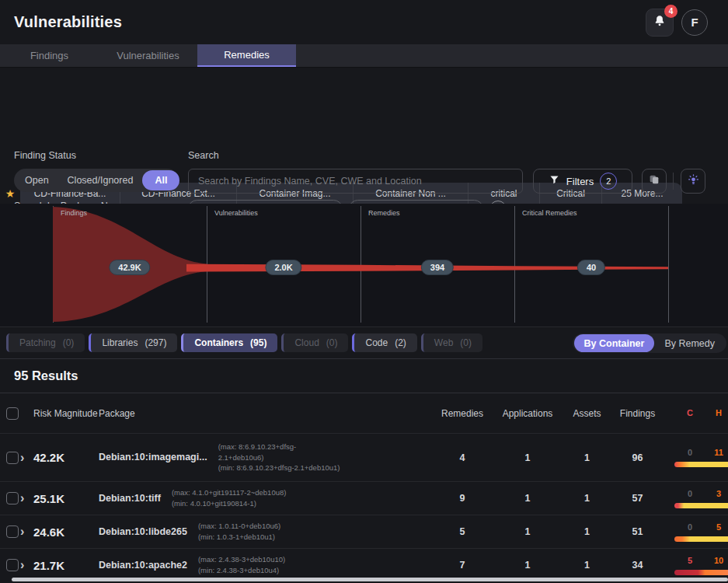 This screenshot has height=583, width=728. Describe the element at coordinates (161, 180) in the screenshot. I see `status-option-all: All` at that location.